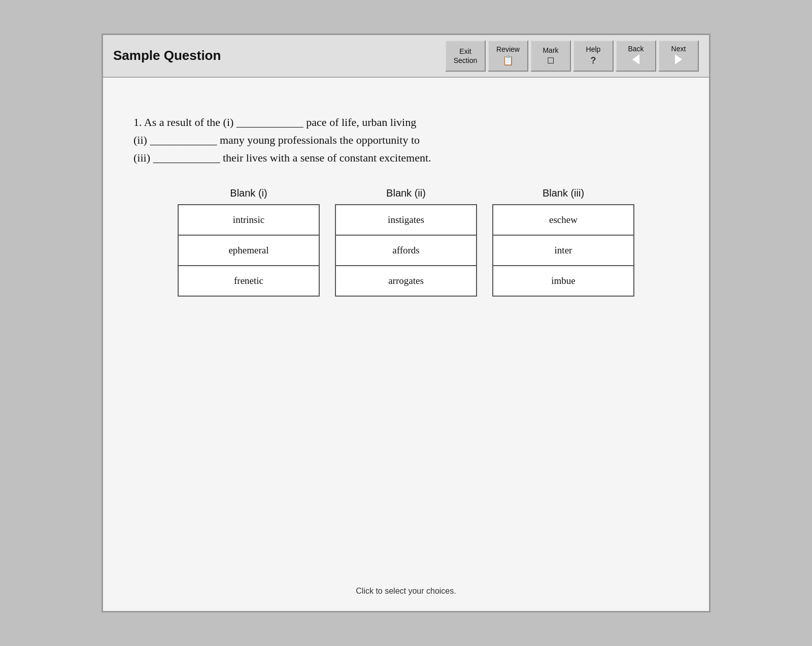  Describe the element at coordinates (249, 251) in the screenshot. I see `blank-i-option-ephemeral: ephemeral` at that location.